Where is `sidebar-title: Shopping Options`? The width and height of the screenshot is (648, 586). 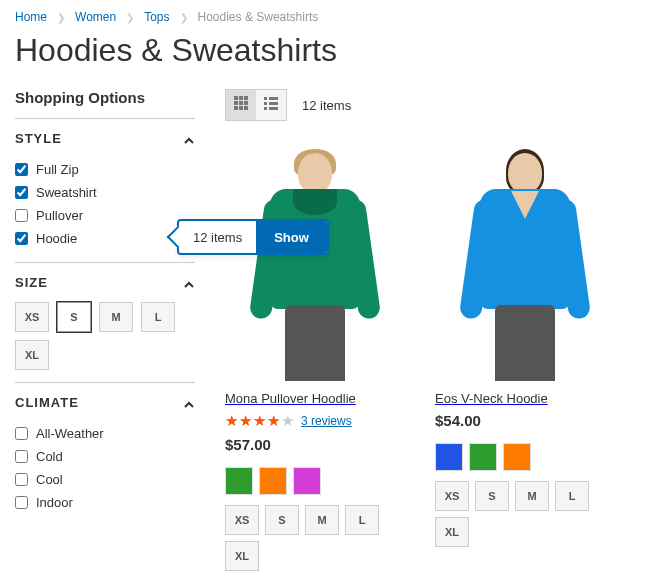 sidebar-title: Shopping Options is located at coordinates (105, 98).